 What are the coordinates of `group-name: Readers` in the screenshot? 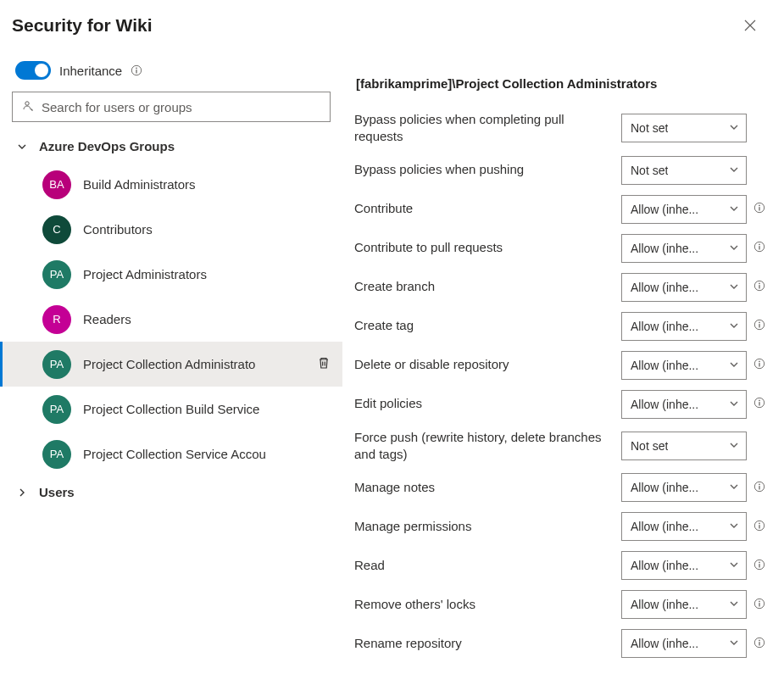 It's located at (209, 319).